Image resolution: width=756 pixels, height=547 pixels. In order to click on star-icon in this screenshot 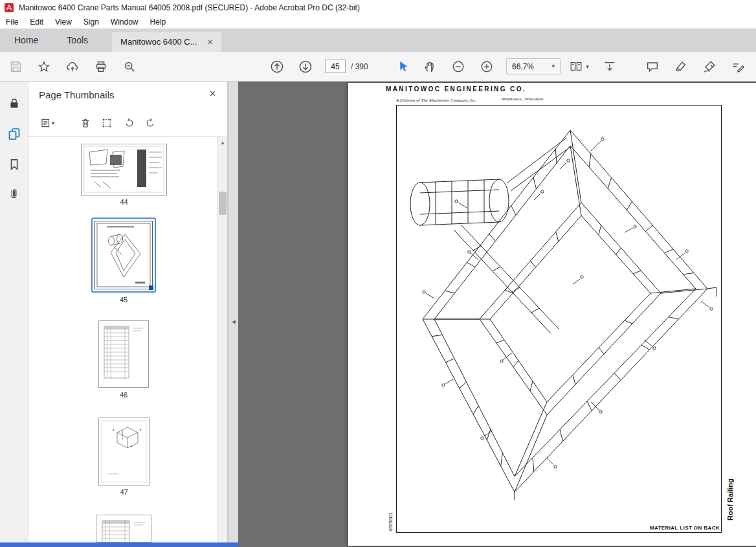, I will do `click(44, 67)`.